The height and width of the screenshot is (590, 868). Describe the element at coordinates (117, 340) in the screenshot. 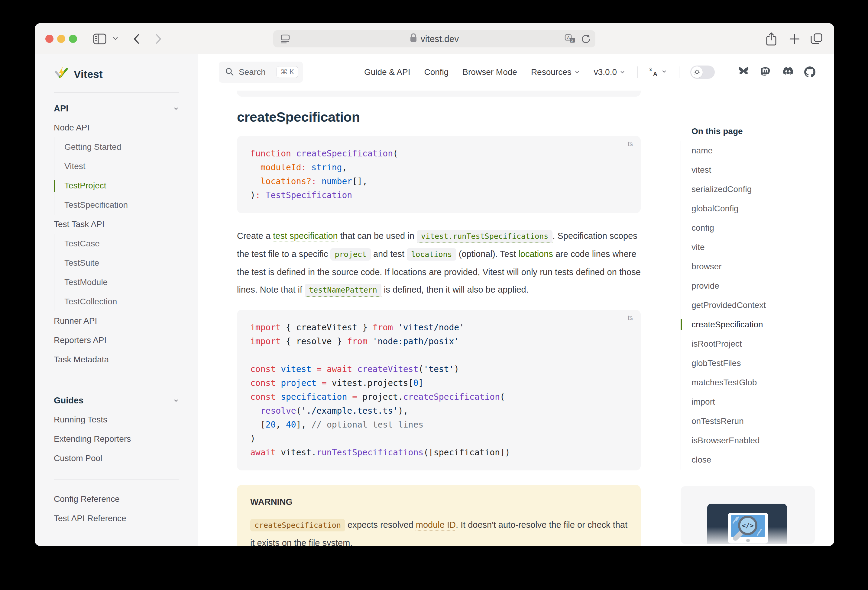

I see `sidebar-item-reporters-api: Reporters API` at that location.